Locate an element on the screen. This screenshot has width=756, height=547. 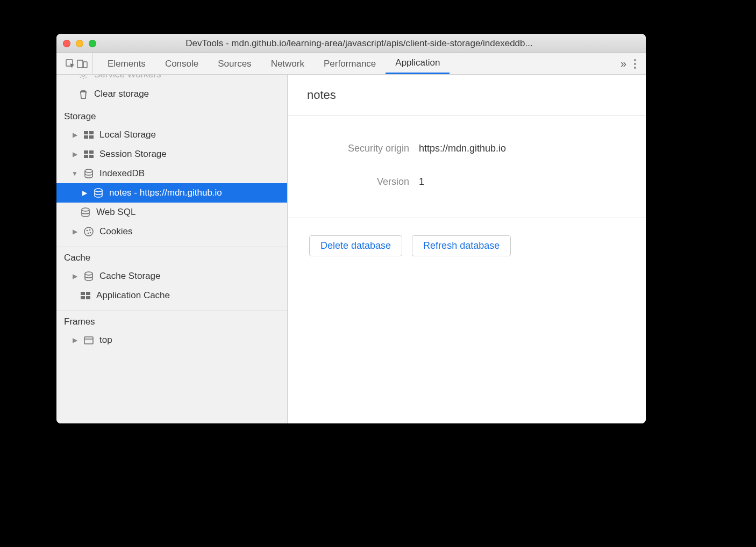
trash-icon is located at coordinates (83, 94).